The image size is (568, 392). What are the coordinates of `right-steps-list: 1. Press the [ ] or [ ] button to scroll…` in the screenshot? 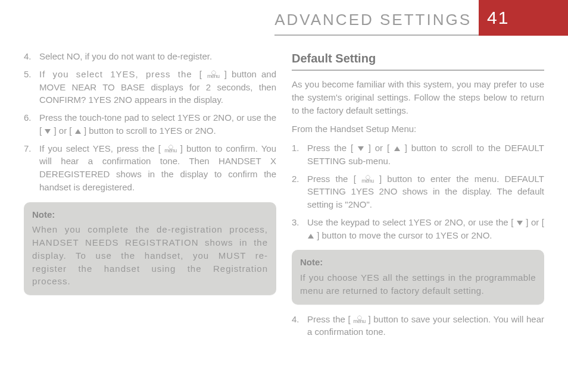 It's located at (418, 192).